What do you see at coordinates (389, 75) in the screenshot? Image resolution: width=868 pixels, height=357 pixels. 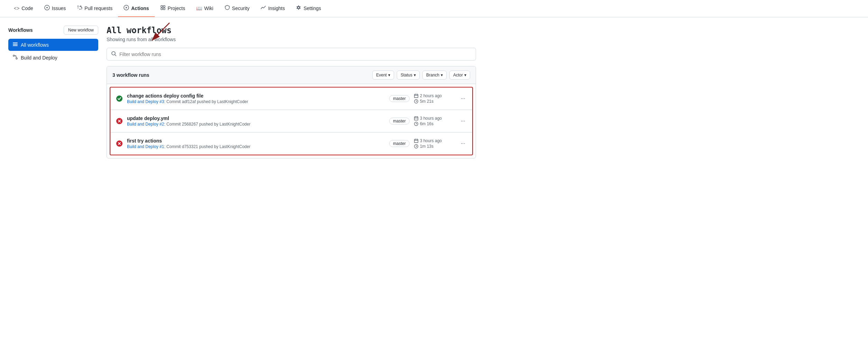 I see `event-filter-chevron: ▾` at bounding box center [389, 75].